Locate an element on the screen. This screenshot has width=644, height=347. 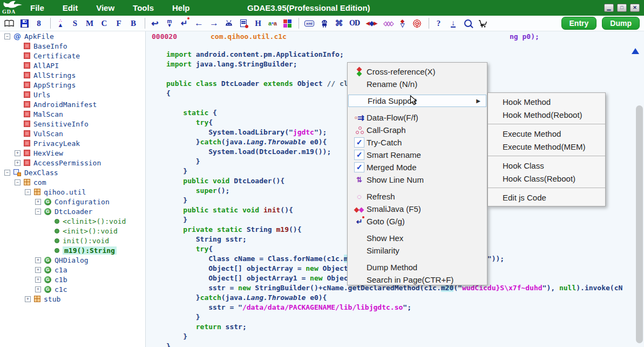
context-menu-item-call-graph: Call-Graph is located at coordinates (417, 130).